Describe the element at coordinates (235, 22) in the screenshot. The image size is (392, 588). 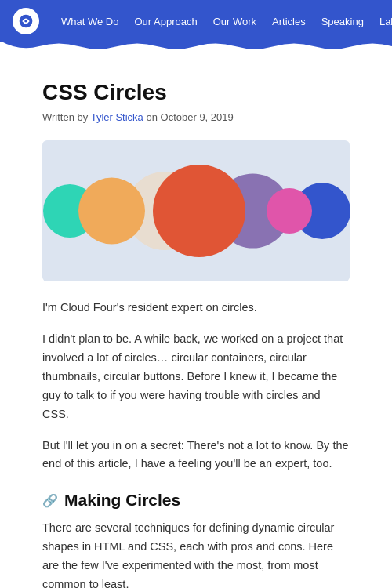
I see `nav-item-our-work: Our Work` at that location.